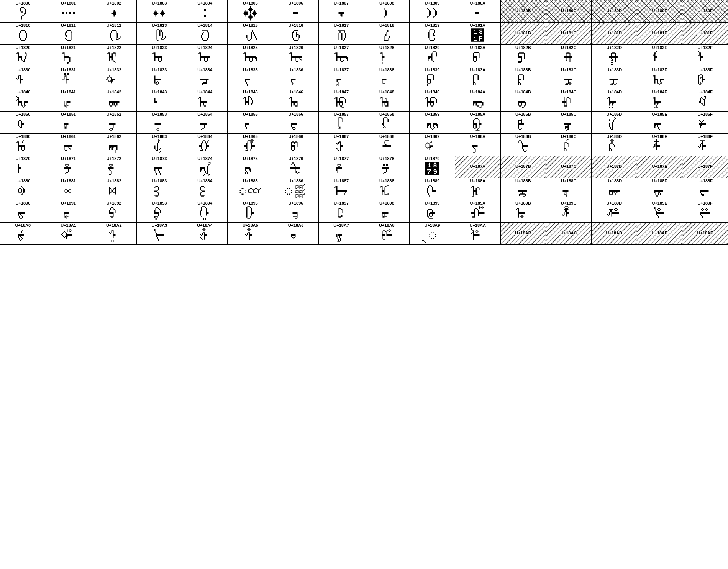  Describe the element at coordinates (23, 236) in the screenshot. I see `char-display: ᢠ` at that location.